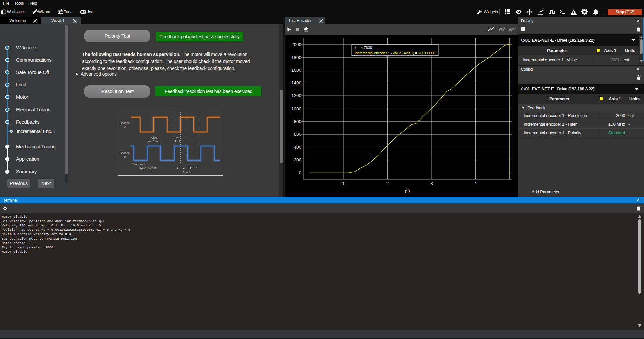  What do you see at coordinates (363, 48) in the screenshot?
I see `svg-text: x = 4.7630` at bounding box center [363, 48].